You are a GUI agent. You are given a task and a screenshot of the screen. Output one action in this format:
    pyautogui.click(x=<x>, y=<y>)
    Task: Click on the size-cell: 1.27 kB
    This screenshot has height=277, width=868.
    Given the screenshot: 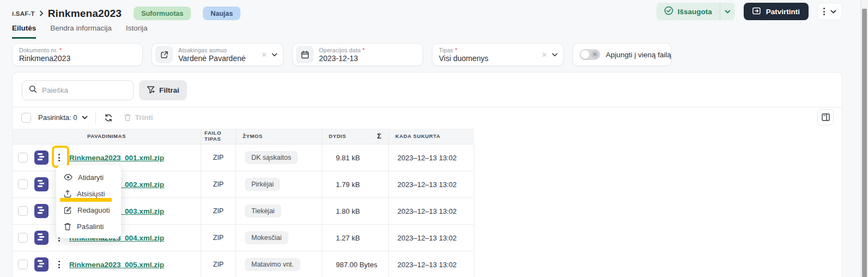 What is the action you would take?
    pyautogui.click(x=355, y=238)
    